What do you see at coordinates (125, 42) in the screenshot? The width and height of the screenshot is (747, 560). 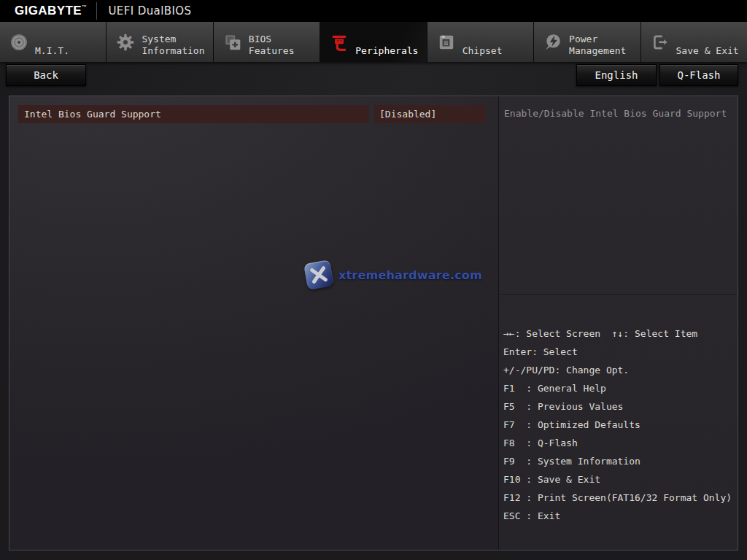 I see `gear-icon` at bounding box center [125, 42].